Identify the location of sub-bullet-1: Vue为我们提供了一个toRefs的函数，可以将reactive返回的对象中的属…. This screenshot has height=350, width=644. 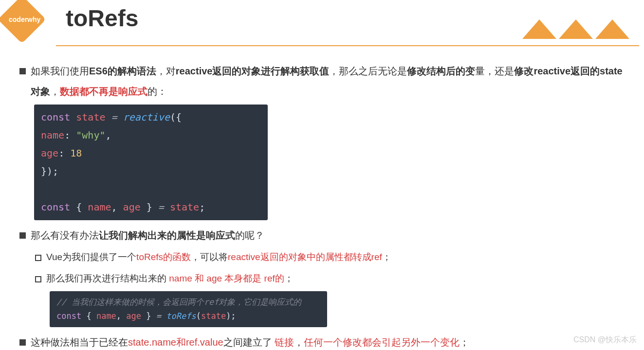
(330, 257).